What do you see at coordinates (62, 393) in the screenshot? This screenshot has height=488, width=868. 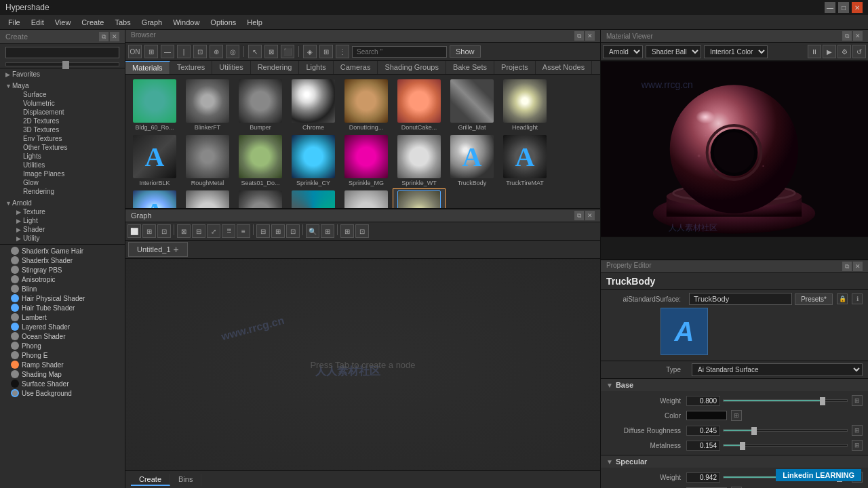 I see `shader-use-background: Use Background` at bounding box center [62, 393].